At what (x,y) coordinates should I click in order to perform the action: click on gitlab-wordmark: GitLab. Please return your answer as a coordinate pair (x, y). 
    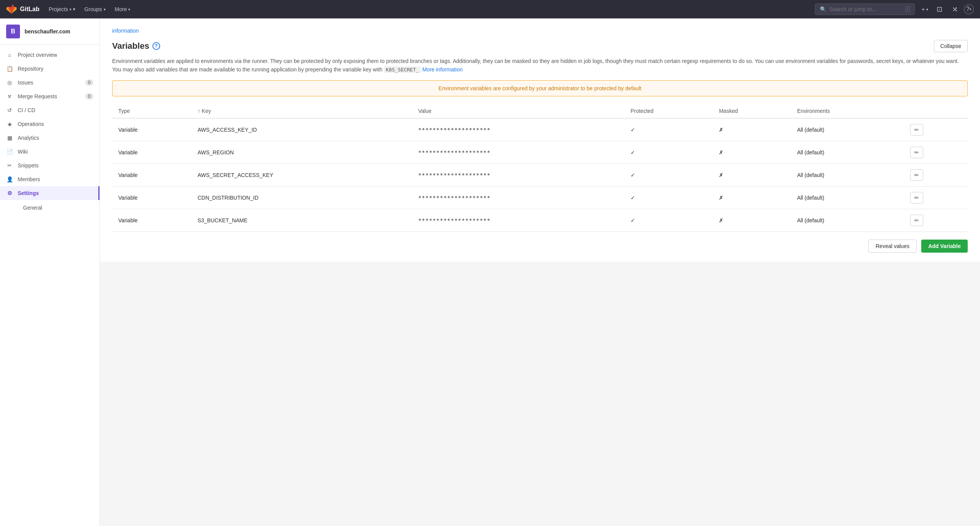
    Looking at the image, I should click on (30, 9).